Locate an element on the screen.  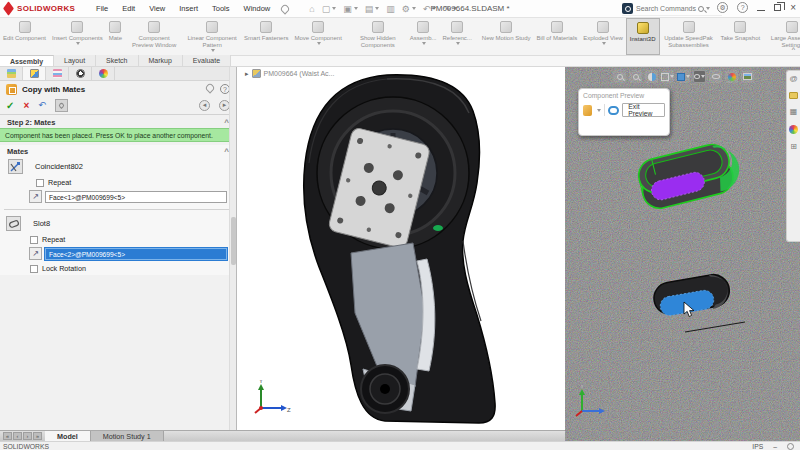
exit-preview-button: Exit Preview is located at coordinates (644, 110).